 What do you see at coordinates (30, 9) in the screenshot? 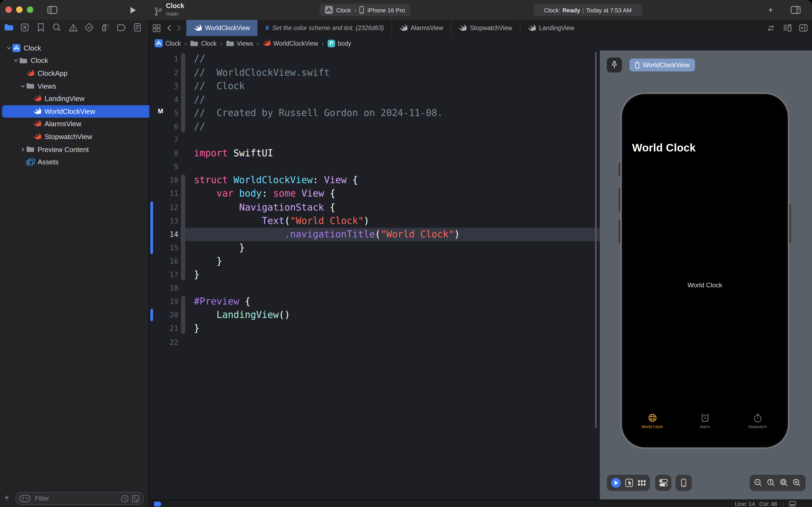
I see `zoom-window-button` at bounding box center [30, 9].